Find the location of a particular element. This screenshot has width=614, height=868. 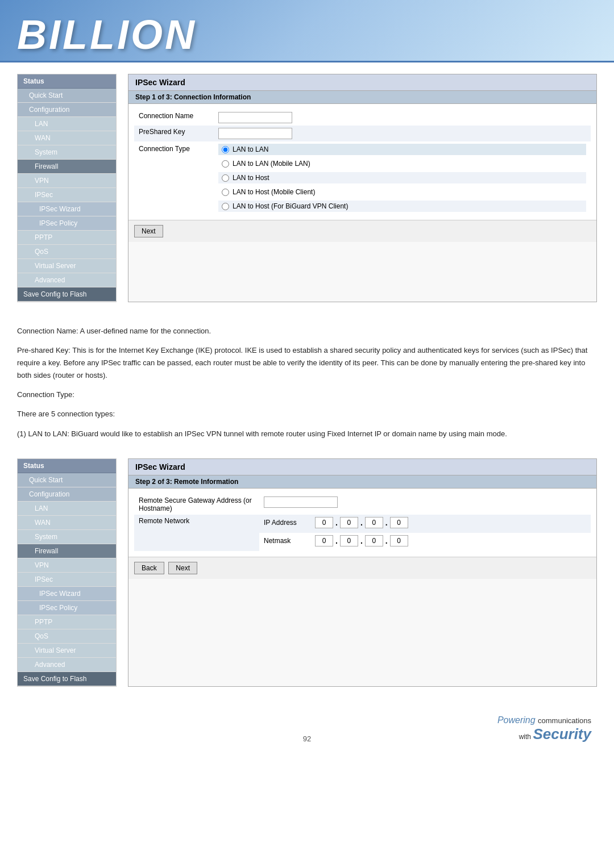

sidebar2-item-ipsec-wizard: IPSec Wizard is located at coordinates (67, 594).